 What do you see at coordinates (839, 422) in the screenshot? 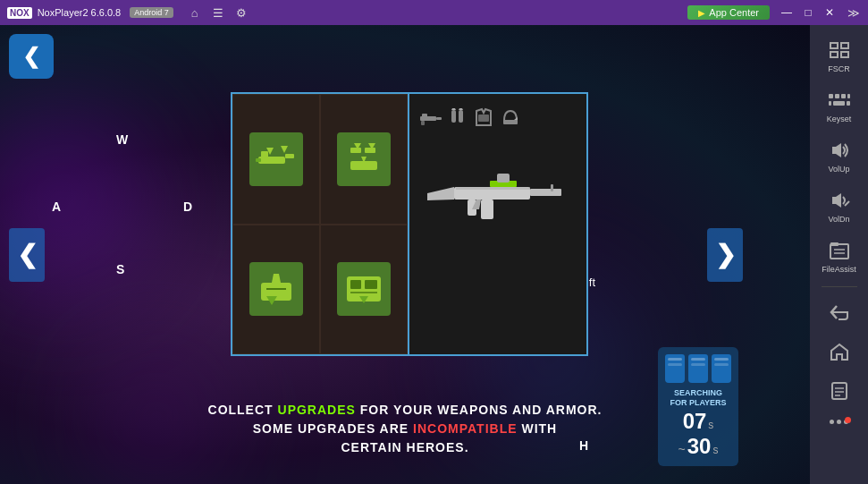
I see `dot2` at bounding box center [839, 422].